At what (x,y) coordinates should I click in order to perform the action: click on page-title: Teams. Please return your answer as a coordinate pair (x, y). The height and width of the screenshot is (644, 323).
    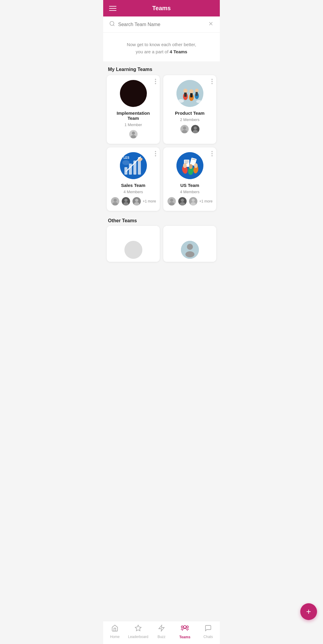
    Looking at the image, I should click on (162, 8).